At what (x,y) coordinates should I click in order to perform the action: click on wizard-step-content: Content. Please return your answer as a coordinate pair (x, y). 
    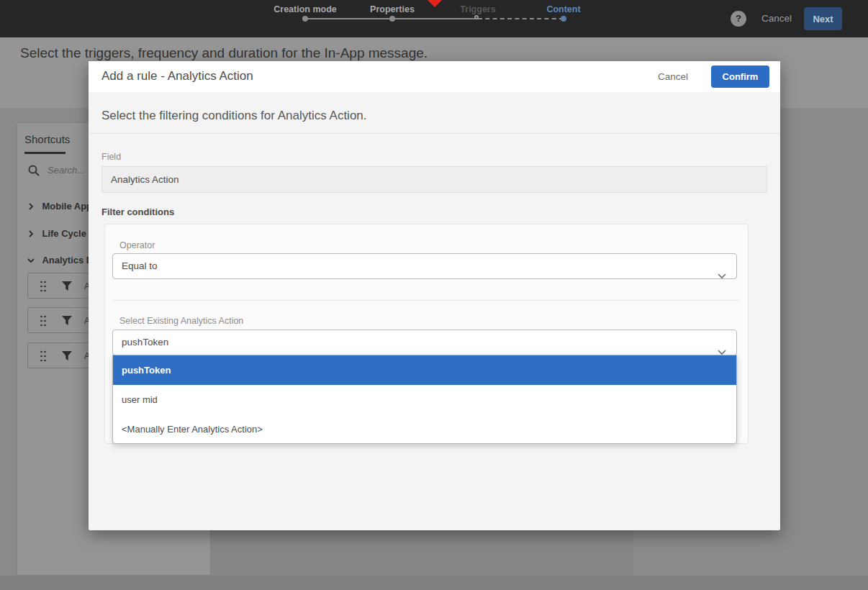
    Looking at the image, I should click on (563, 9).